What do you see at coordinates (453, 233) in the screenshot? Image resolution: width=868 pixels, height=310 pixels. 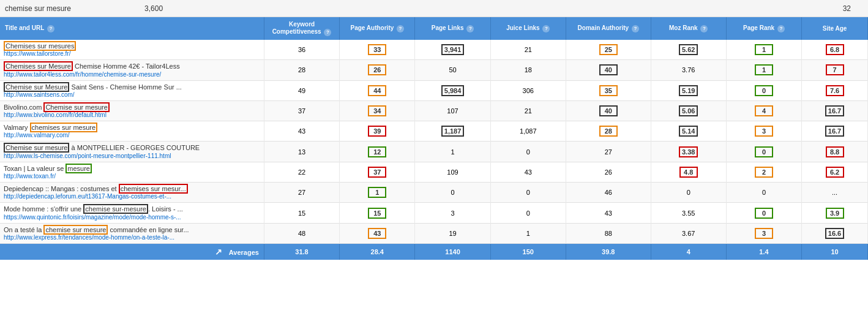 I see `row-page-links: 19` at bounding box center [453, 233].